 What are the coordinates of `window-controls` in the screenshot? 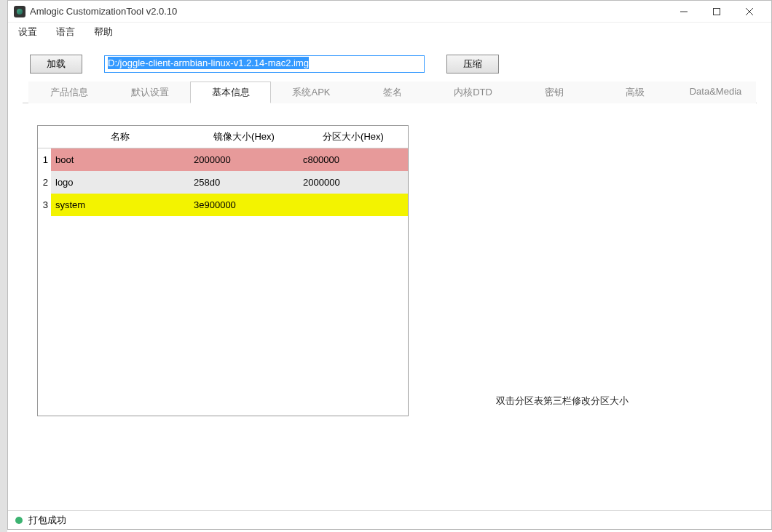 It's located at (717, 12).